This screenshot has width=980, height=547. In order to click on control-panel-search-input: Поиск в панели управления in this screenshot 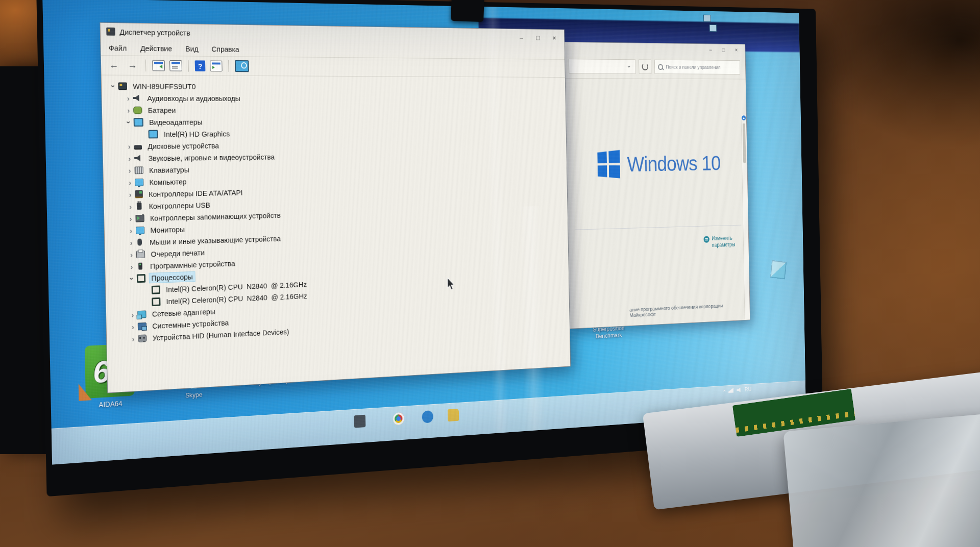, I will do `click(697, 67)`.